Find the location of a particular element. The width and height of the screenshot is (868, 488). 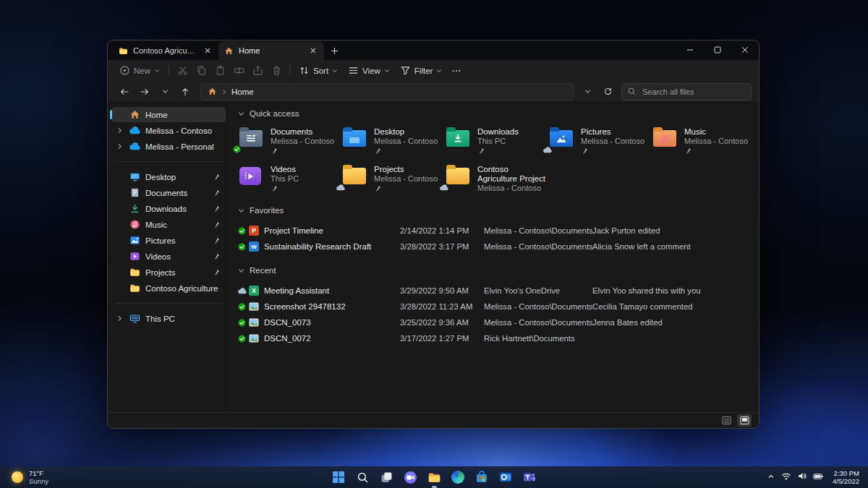

date-modified: 3/29/2022 9:50 AM is located at coordinates (442, 291).